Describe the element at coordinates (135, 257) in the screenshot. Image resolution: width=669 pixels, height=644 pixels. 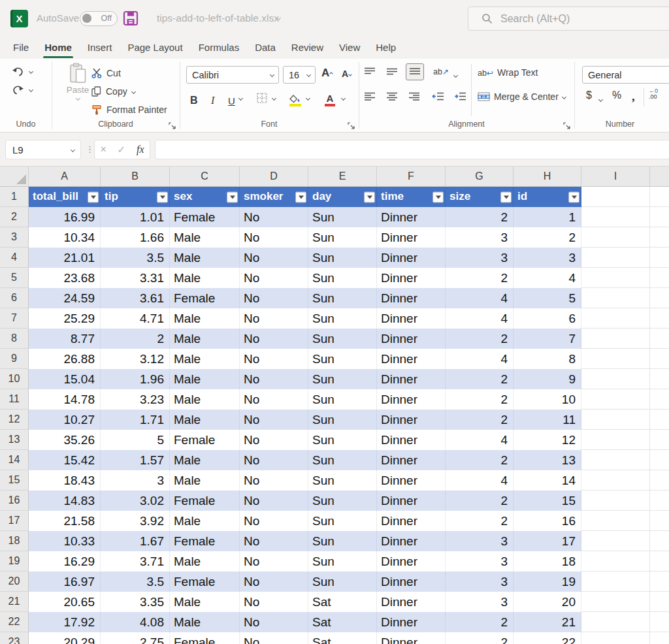
I see `cell: 3.5` at that location.